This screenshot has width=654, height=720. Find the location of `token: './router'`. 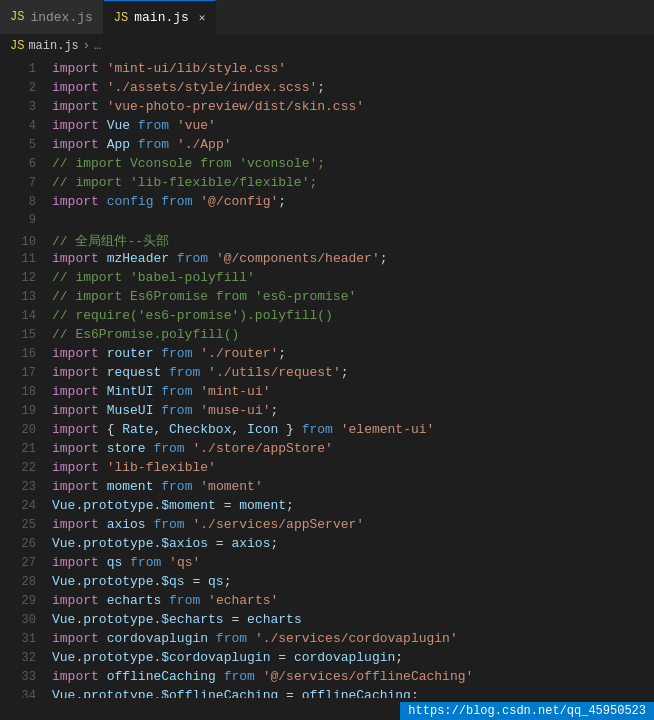

token: './router' is located at coordinates (239, 354).